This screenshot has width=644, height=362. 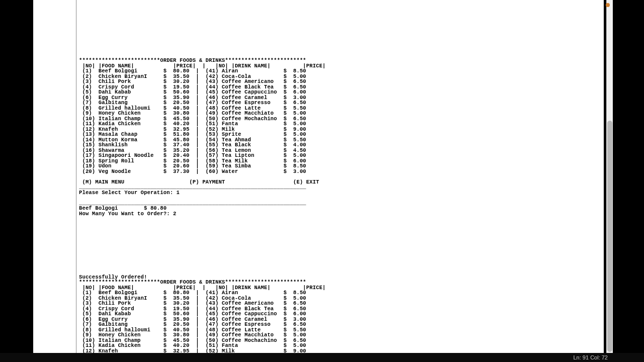 What do you see at coordinates (608, 5) in the screenshot?
I see `window-control-dot` at bounding box center [608, 5].